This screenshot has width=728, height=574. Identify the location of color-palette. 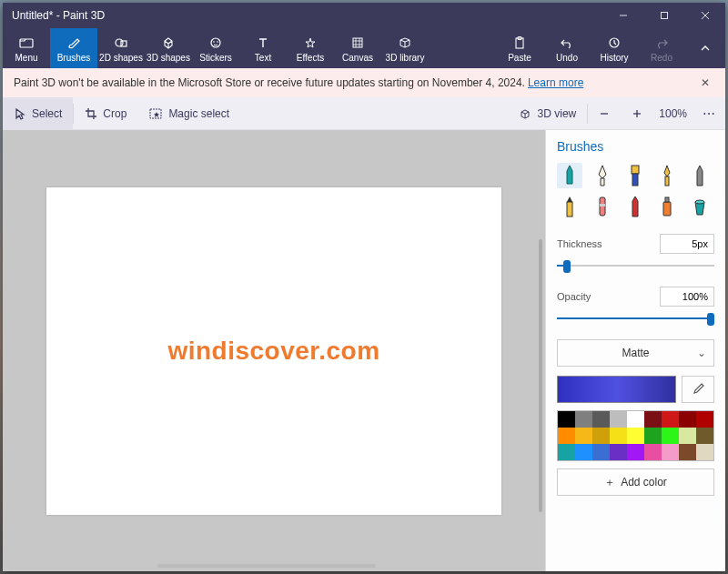
(635, 436).